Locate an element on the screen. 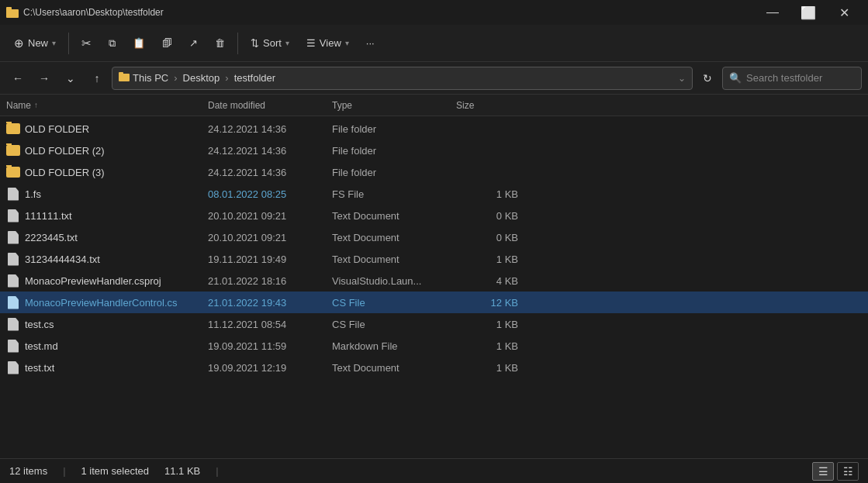 Image resolution: width=868 pixels, height=483 pixels. title-folder-icon is located at coordinates (12, 12).